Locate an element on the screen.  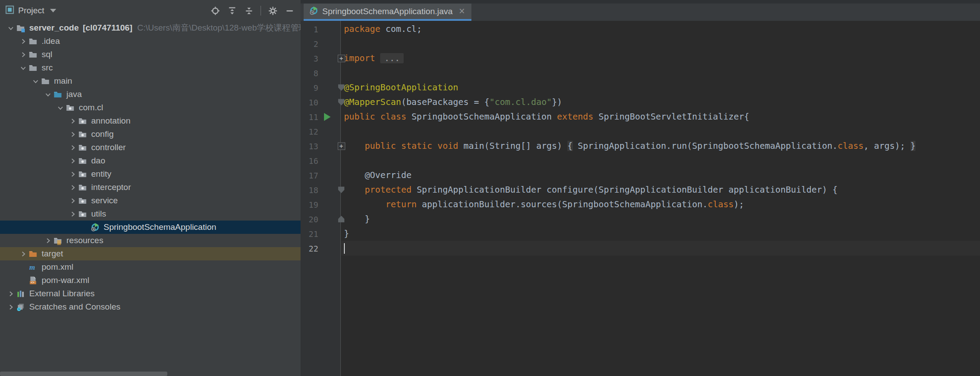
tree-item-com-cl: com.cl is located at coordinates (150, 108).